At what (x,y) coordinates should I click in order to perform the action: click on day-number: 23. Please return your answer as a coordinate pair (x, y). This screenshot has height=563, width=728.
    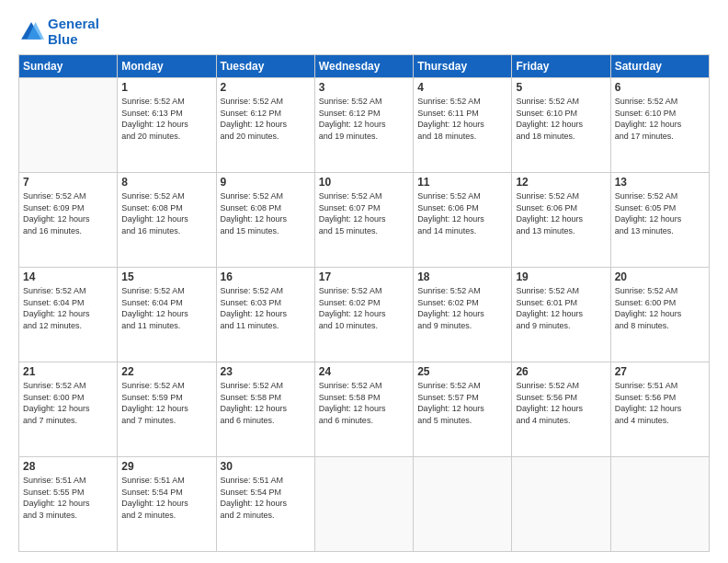
    Looking at the image, I should click on (266, 372).